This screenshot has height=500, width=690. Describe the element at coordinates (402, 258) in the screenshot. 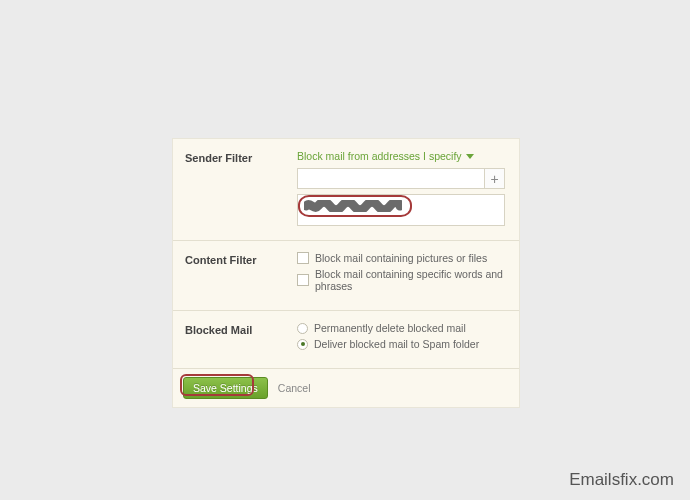

I see `block-pictures-row: Block mail containing pictures or files` at that location.